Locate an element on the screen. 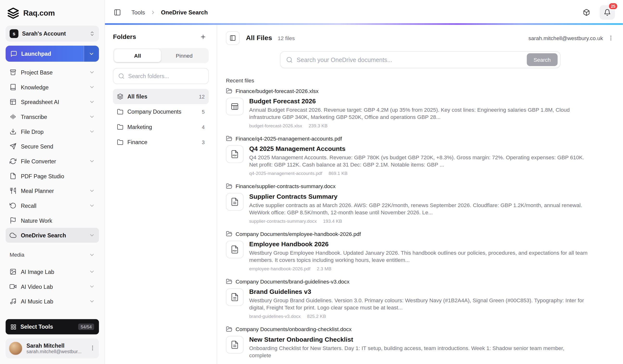 This screenshot has height=364, width=623. sidebar-item-label: AI Video Lab is located at coordinates (53, 287).